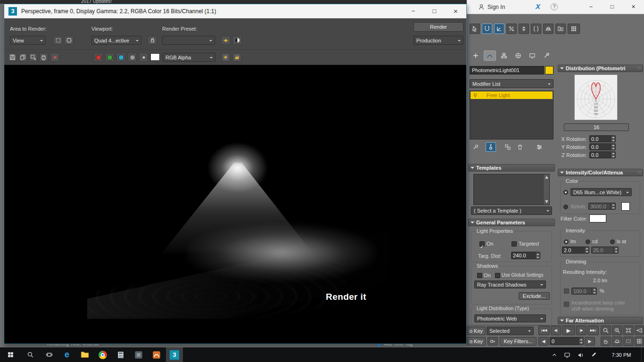 The height and width of the screenshot is (362, 644). What do you see at coordinates (235, 11) in the screenshot?
I see `rfw-titlebar: 3 Perspective, frame 0, Display Gamma: 2…` at bounding box center [235, 11].